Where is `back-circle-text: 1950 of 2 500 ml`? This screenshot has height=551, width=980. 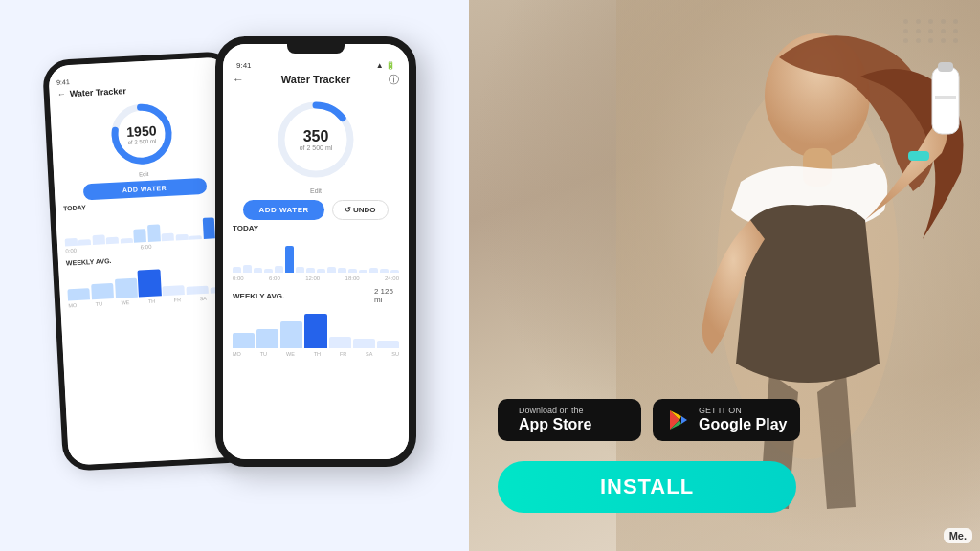 back-circle-text: 1950 of 2 500 ml is located at coordinates (142, 134).